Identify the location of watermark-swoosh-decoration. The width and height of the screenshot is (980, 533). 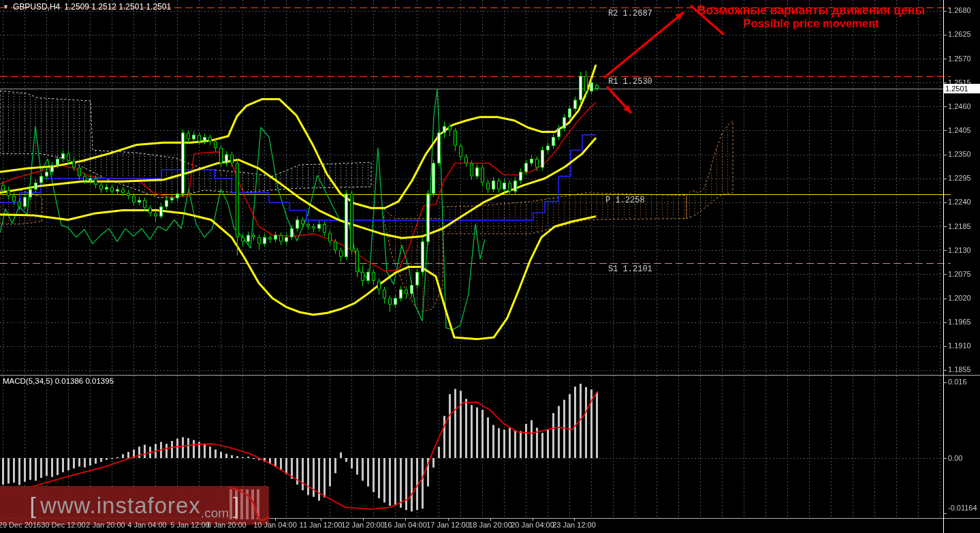
(228, 506).